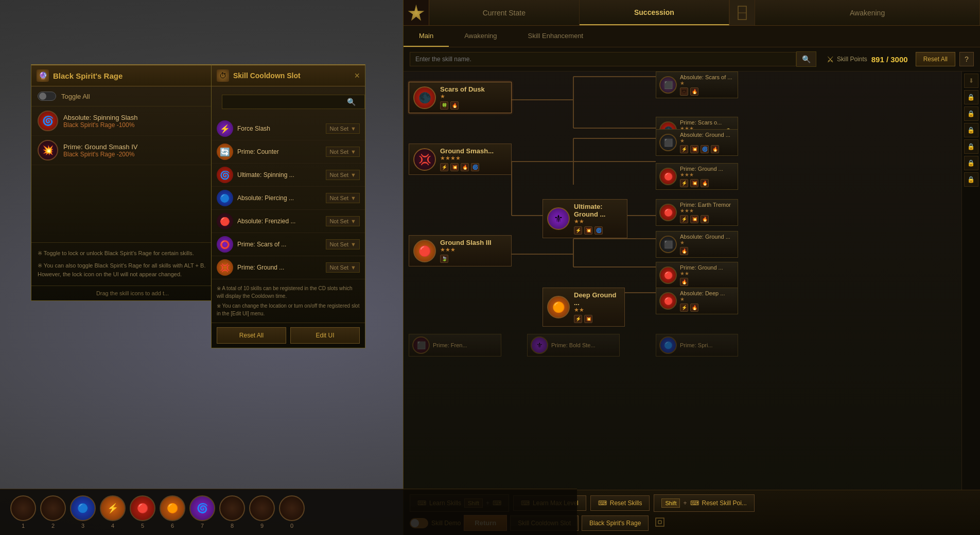  Describe the element at coordinates (668, 345) in the screenshot. I see `partial-3-icon: 🔵` at that location.